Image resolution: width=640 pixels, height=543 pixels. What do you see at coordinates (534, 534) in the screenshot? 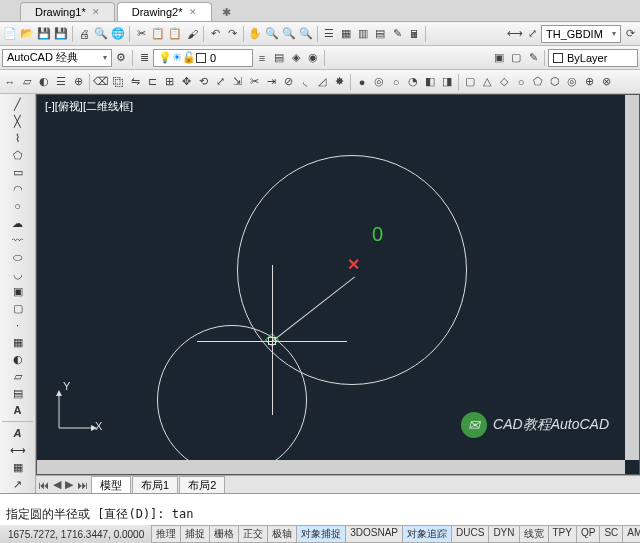
I see `toggle-lwt: 线宽` at bounding box center [534, 534].